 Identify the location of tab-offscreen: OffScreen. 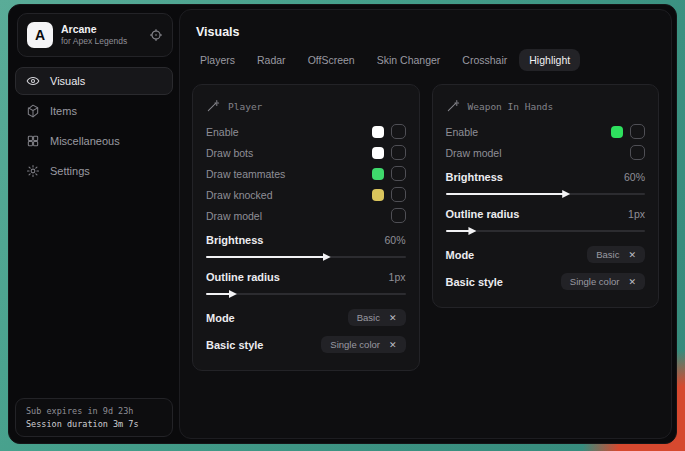
(332, 60).